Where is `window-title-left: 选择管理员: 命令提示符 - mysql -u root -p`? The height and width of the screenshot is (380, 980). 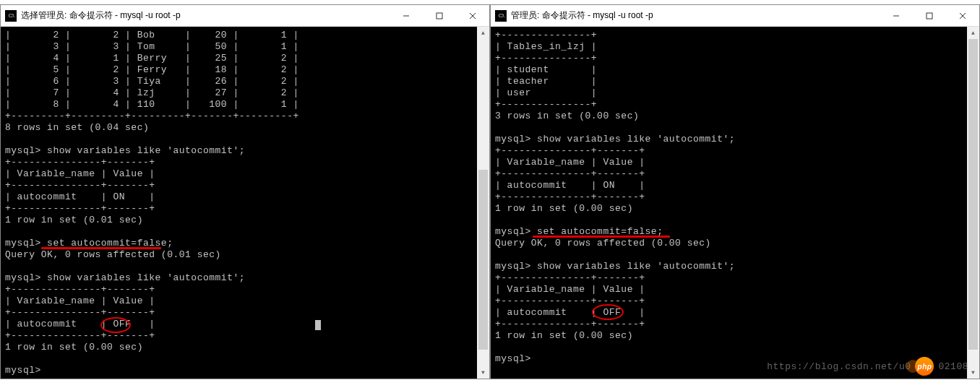
window-title-left: 选择管理员: 命令提示符 - mysql -u root -p is located at coordinates (101, 16).